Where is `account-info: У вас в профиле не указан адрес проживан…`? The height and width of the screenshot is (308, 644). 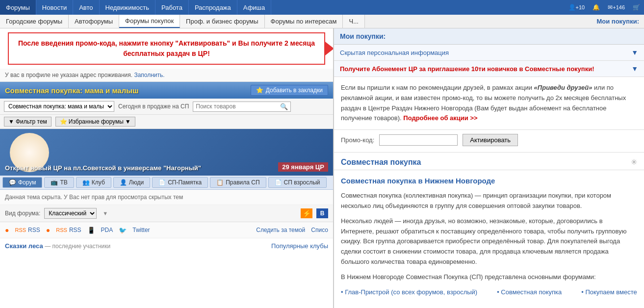
account-info: У вас в профиле не указан адрес проживан… is located at coordinates (167, 76).